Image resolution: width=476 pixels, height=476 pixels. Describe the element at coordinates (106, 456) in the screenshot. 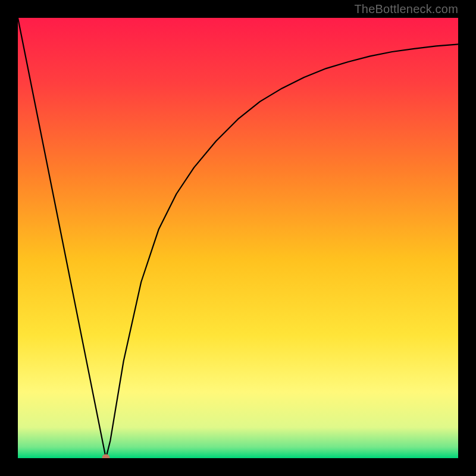

I see `optimal-marker` at that location.